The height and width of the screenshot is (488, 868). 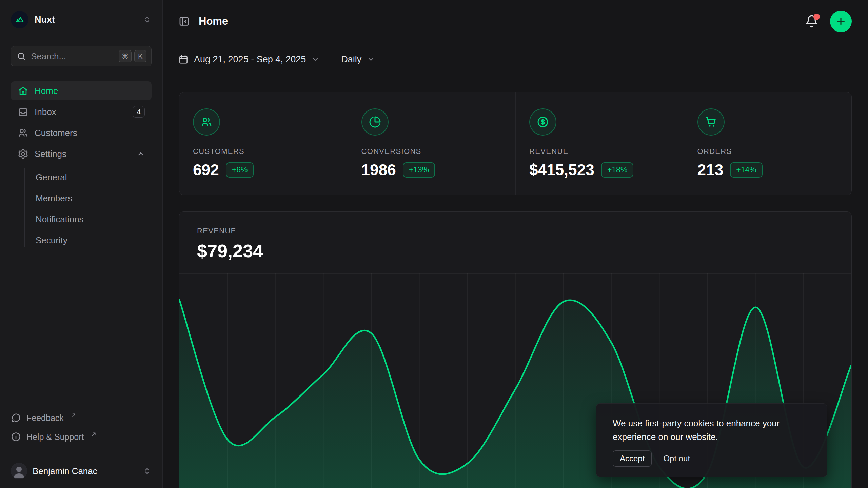 What do you see at coordinates (184, 21) in the screenshot?
I see `collapse-sidebar-button` at bounding box center [184, 21].